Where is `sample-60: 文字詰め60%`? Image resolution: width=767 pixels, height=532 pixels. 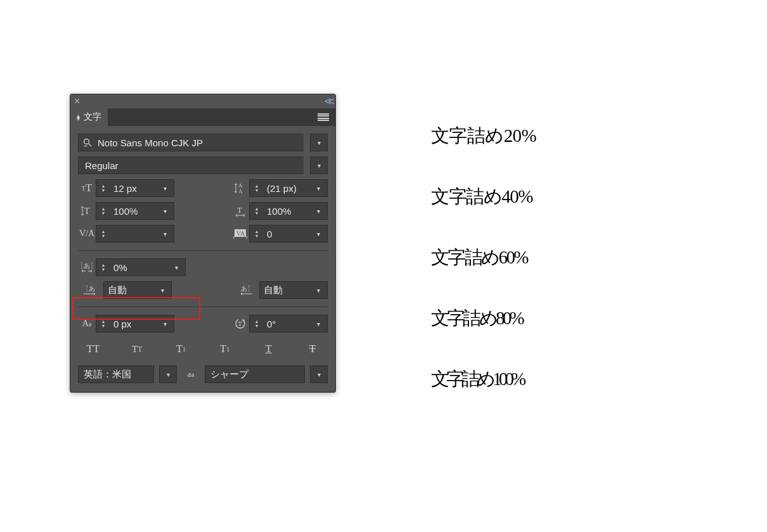 sample-60: 文字詰め60% is located at coordinates (484, 258).